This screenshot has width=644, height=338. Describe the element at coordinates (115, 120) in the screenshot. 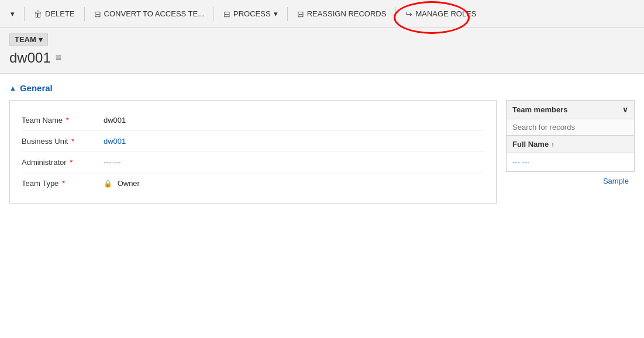

I see `team-name-value: dw001` at that location.